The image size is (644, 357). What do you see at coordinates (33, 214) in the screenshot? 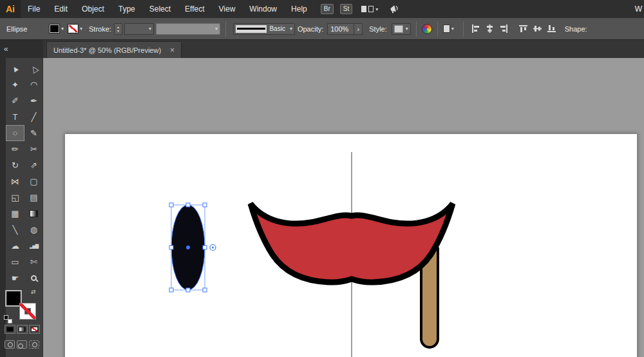
I see `gradient-tool` at bounding box center [33, 214].